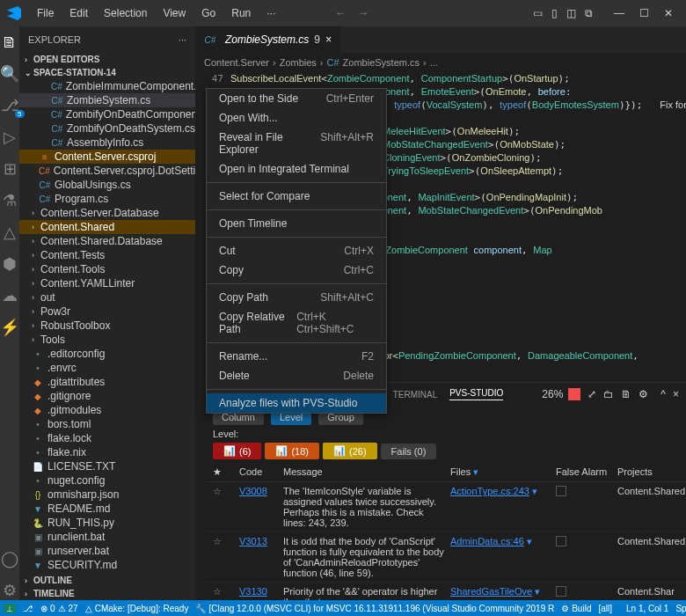 Image resolution: width=686 pixels, height=616 pixels. Describe the element at coordinates (668, 13) in the screenshot. I see `window-close: ✕` at that location.